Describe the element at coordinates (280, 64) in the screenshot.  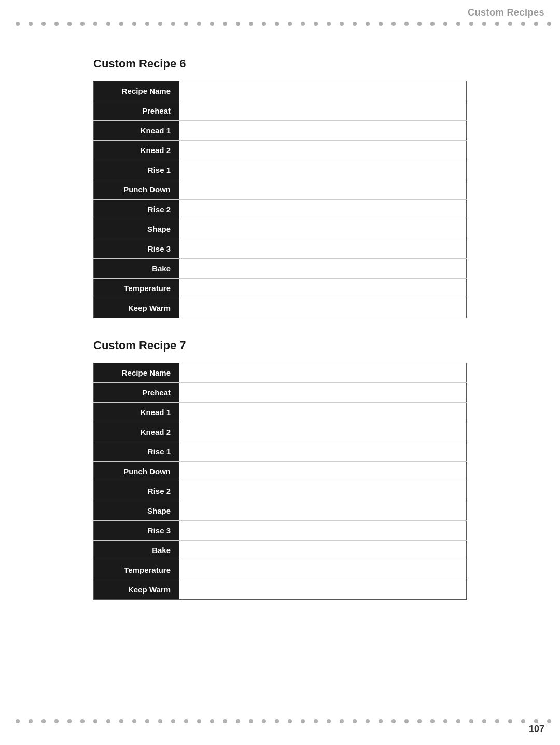
I see `recipe-title-6: Custom Recipe 6` at that location.